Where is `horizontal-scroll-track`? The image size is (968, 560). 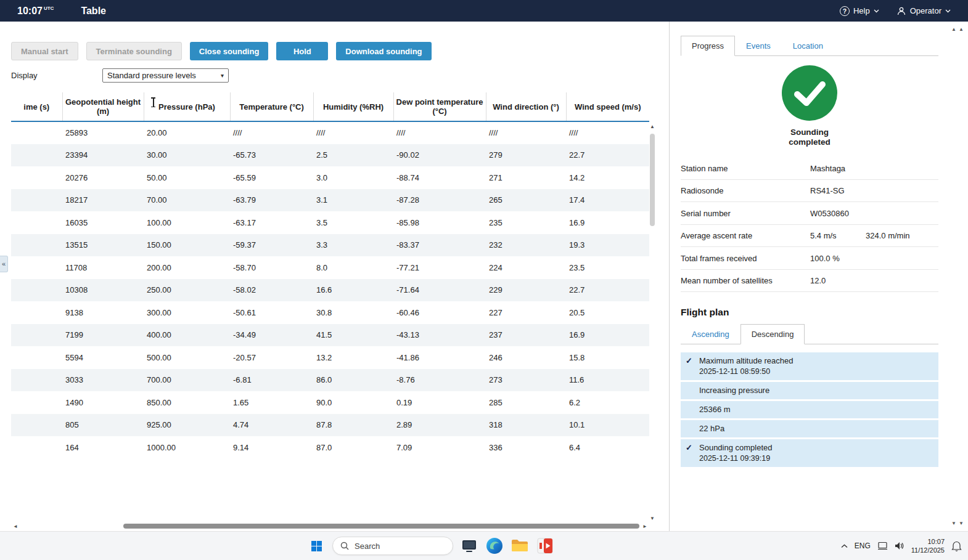 horizontal-scroll-track is located at coordinates (330, 526).